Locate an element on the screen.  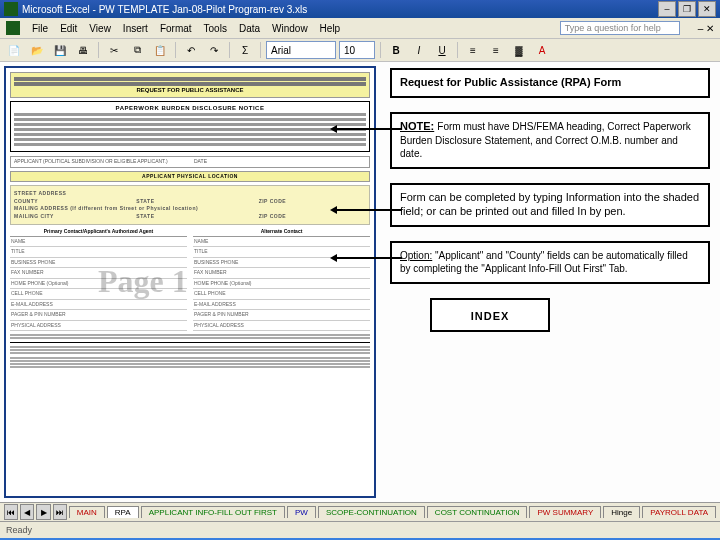
menu-tools: Tools is located at coordinates (216, 28).